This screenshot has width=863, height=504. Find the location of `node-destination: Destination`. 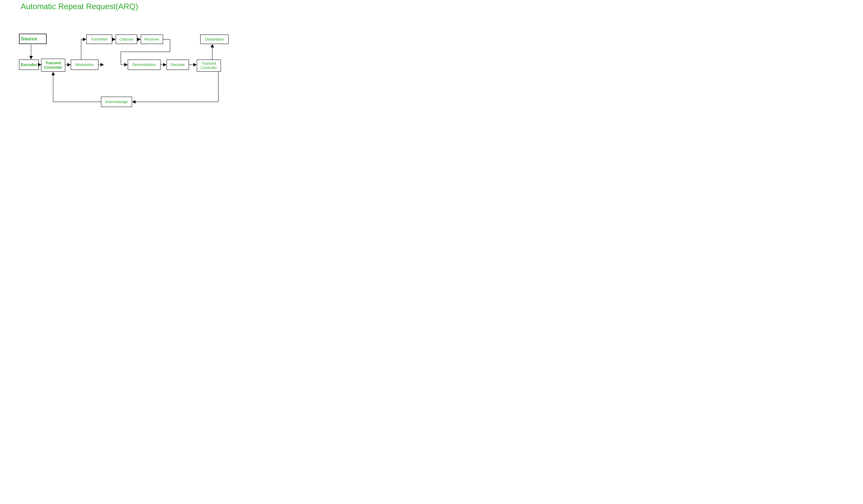

node-destination: Destination is located at coordinates (214, 39).